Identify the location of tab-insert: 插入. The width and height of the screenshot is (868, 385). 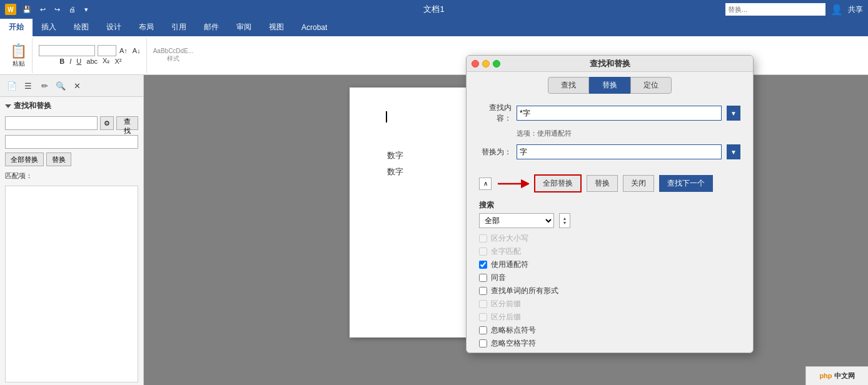
(49, 28).